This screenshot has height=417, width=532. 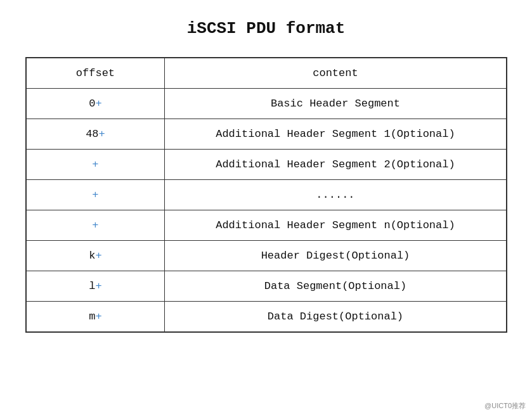 I want to click on table-row: +......, so click(x=266, y=195).